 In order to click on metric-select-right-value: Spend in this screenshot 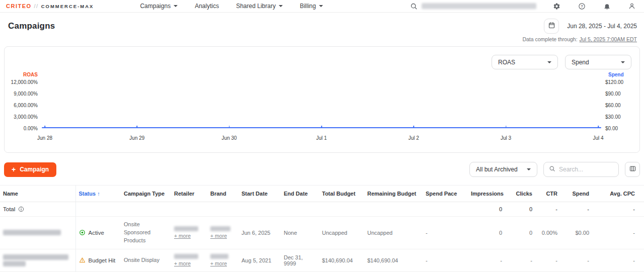, I will do `click(581, 62)`.